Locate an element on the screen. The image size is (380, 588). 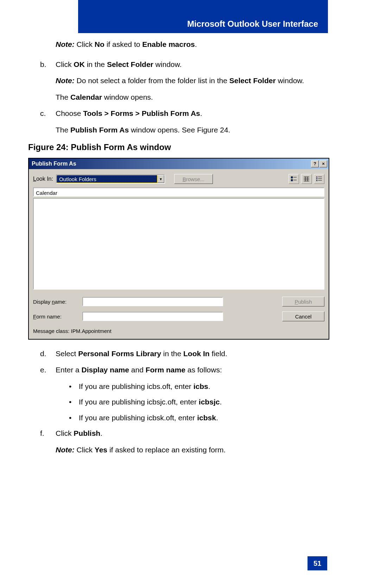
step-c: c. Choose Tools > Forms > Publish Form A… is located at coordinates (185, 113).